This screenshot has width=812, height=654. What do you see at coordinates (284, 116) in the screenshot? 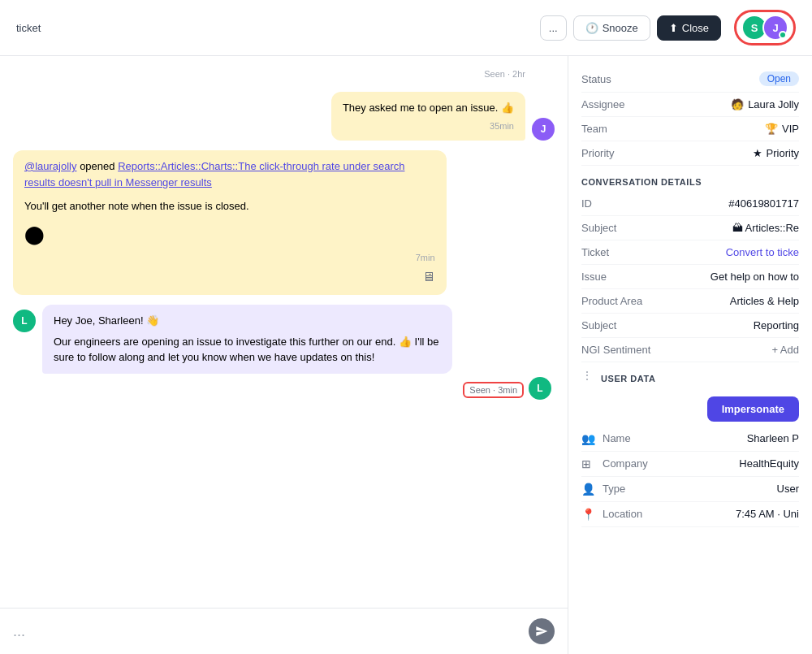
I see `message-row: They asked me to open an issue. 👍 35min …` at bounding box center [284, 116].